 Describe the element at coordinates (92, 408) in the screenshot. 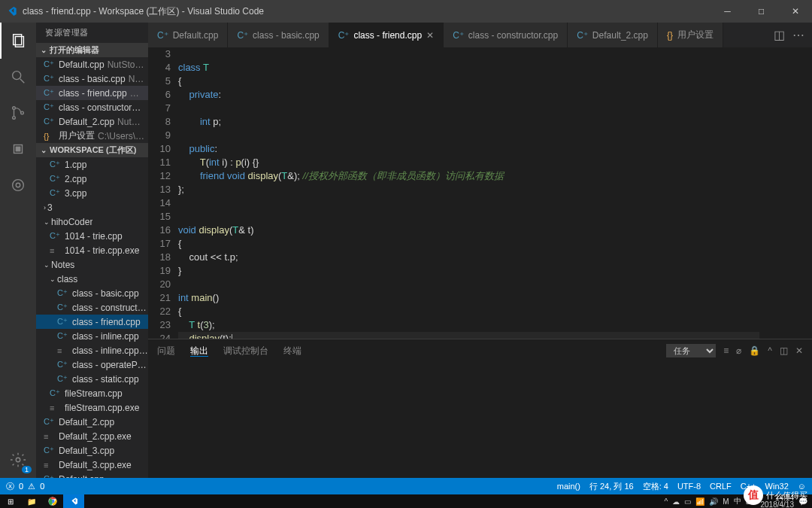

I see `tree-item: ≡fileStream.cpp.exe` at that location.